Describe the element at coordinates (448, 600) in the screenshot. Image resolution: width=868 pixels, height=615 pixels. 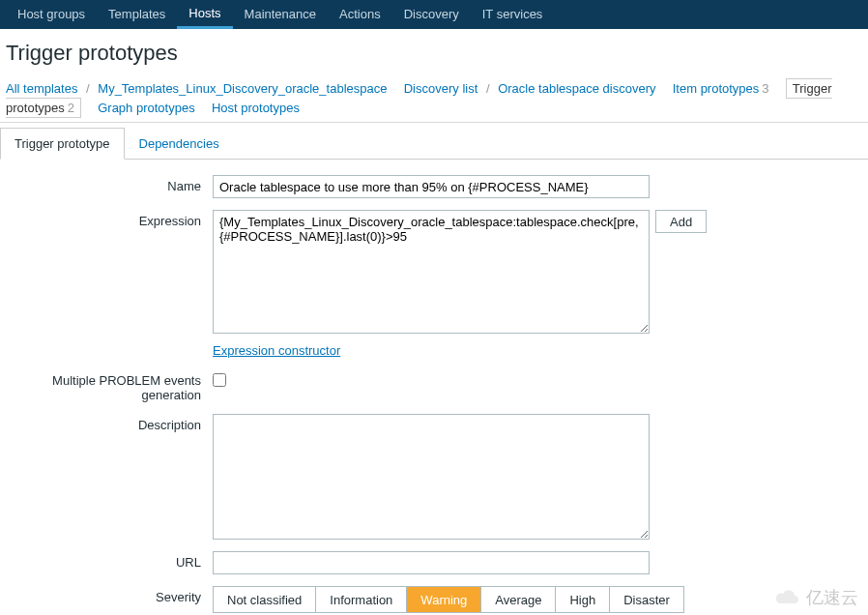
I see `severity-group: Not classified Information Warning Avera…` at that location.